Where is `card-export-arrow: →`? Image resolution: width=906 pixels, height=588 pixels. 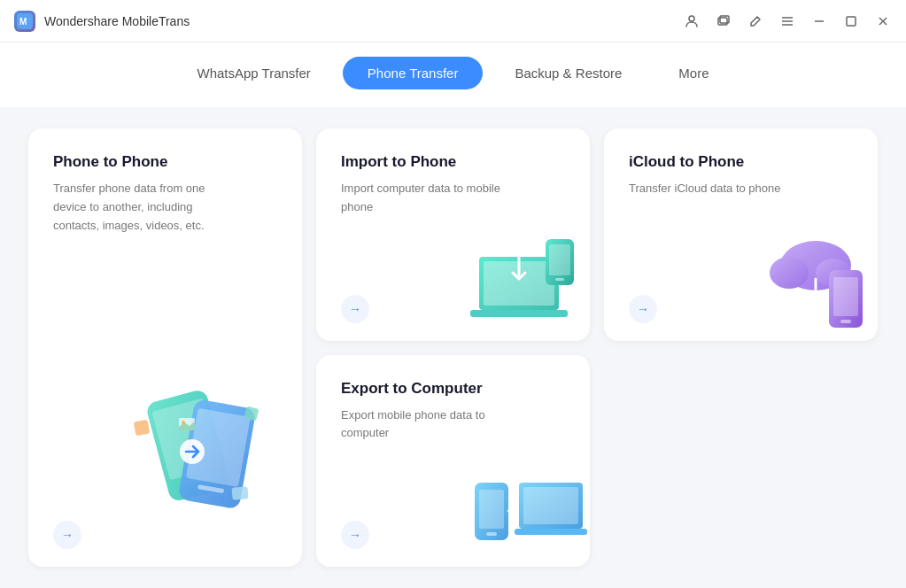
card-export-arrow: → is located at coordinates (355, 535).